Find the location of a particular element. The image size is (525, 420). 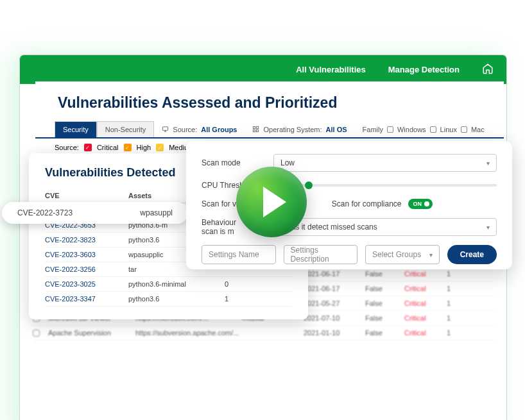

table-row: CVE-2023-3347python3.61 is located at coordinates (168, 299).